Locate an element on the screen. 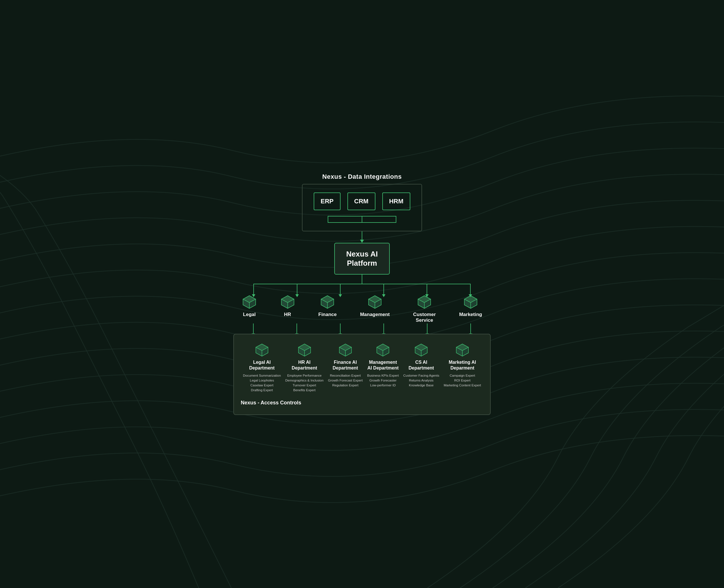  integration-erp: ERP is located at coordinates (327, 201).